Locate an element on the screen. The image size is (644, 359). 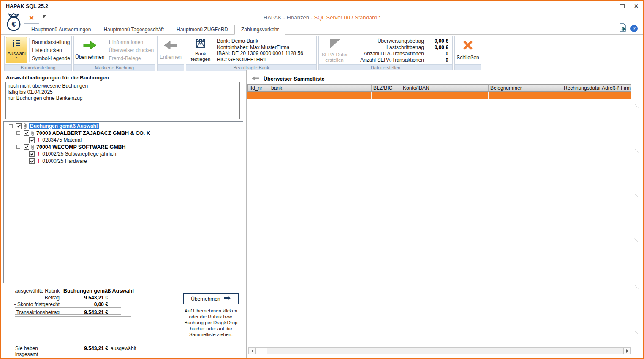
tree-row-vendor: 70003 ADALBERT ZAJADACZ GMBH & CO. K is located at coordinates (123, 134).